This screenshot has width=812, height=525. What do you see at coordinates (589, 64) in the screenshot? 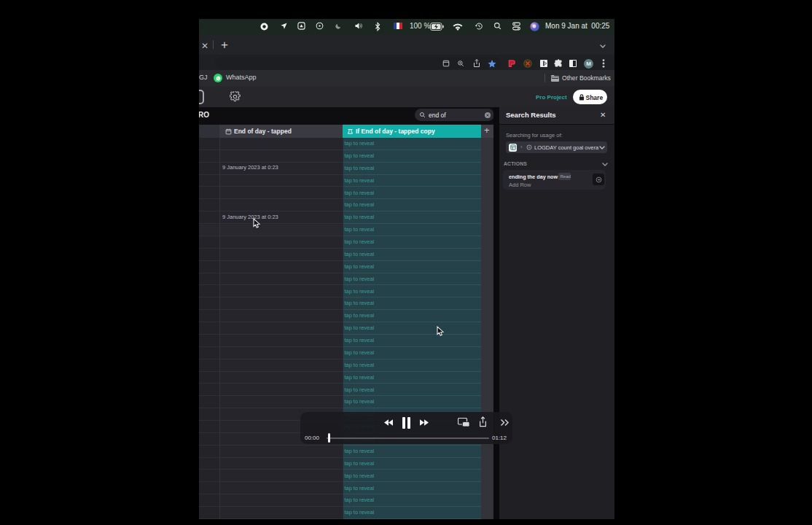
I see `svg-text: M` at bounding box center [589, 64].